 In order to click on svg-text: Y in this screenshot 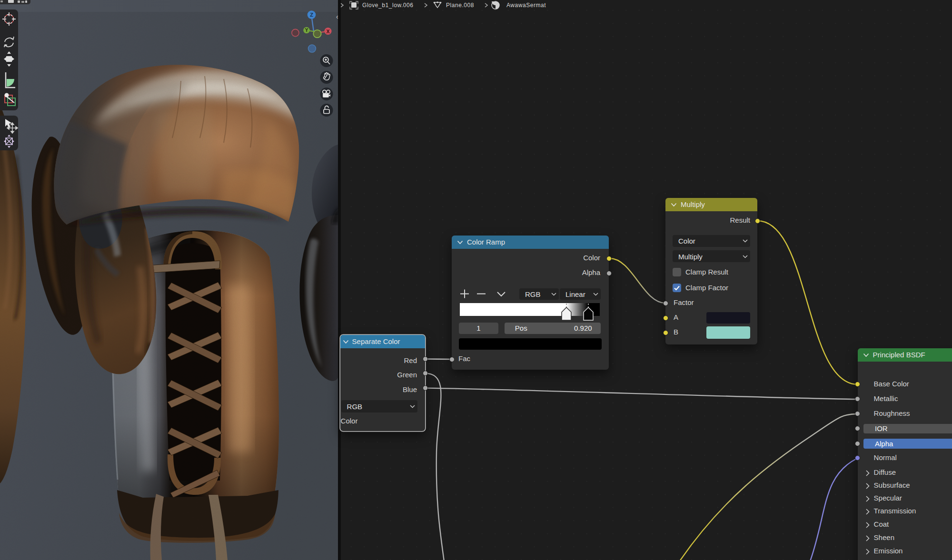, I will do `click(307, 30)`.